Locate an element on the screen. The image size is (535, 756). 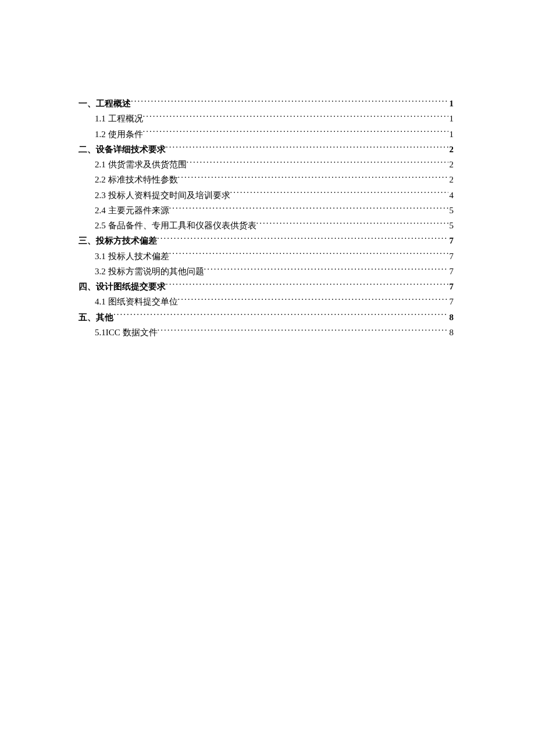
toc-entry: 二、设备详细技术要求2 is located at coordinates (266, 149).